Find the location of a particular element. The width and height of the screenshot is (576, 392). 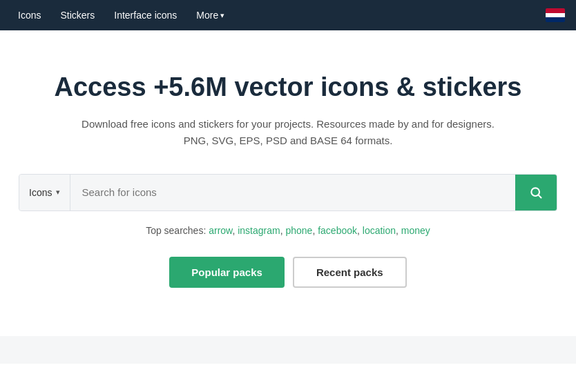

top-search-sep-3: , is located at coordinates (315, 231).